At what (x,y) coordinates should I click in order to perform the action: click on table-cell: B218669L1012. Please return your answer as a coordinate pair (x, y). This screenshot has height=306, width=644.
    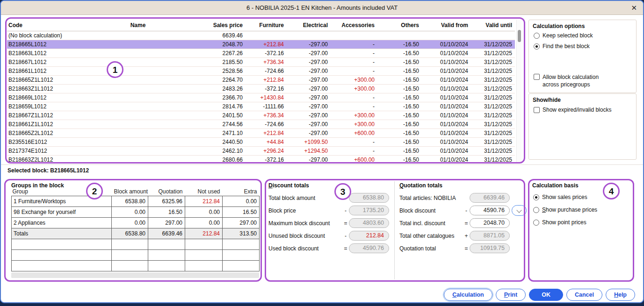
    Looking at the image, I should click on (61, 97).